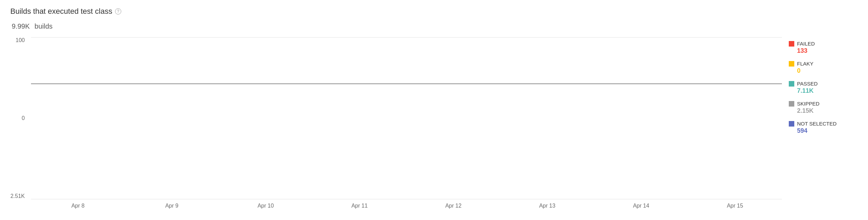 This screenshot has height=220, width=868. I want to click on legend-label-row: PASSED, so click(823, 83).